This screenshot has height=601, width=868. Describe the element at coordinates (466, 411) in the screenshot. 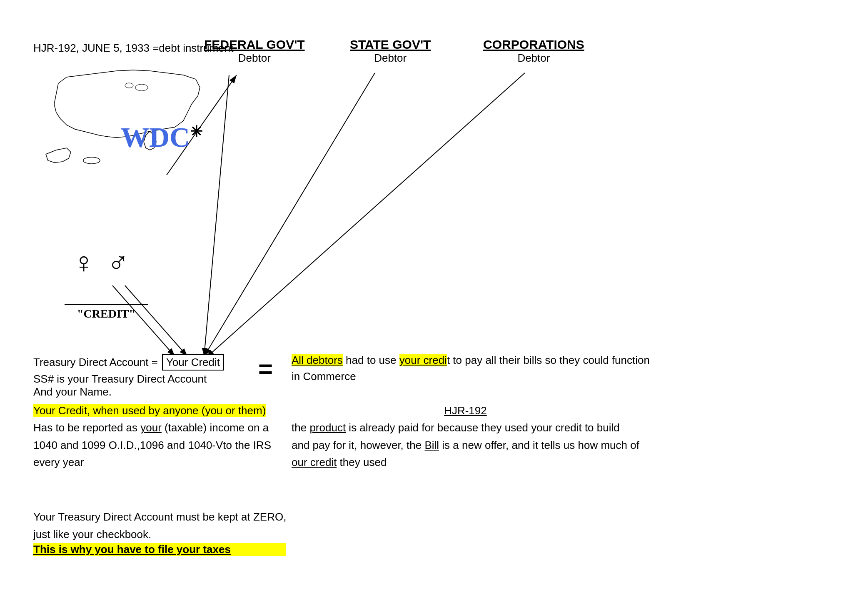

I see `hjr192-title: HJR-192` at that location.